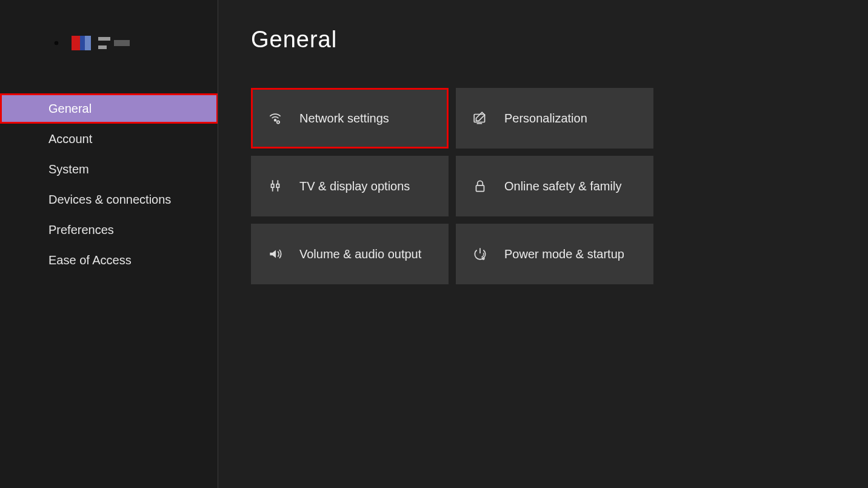 The image size is (868, 488). What do you see at coordinates (109, 139) in the screenshot?
I see `sidebar-item-account: Account` at bounding box center [109, 139].